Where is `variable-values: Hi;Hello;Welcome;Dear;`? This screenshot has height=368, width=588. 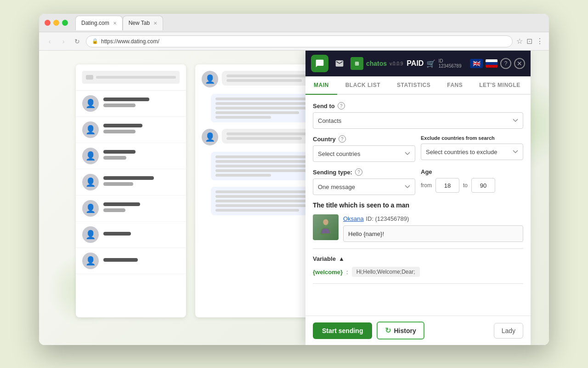 variable-values: Hi;Hello;Welcome;Dear; is located at coordinates (386, 272).